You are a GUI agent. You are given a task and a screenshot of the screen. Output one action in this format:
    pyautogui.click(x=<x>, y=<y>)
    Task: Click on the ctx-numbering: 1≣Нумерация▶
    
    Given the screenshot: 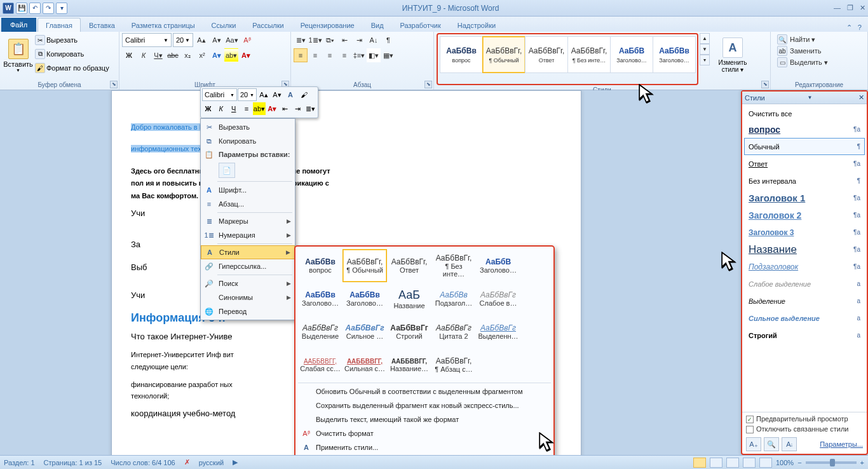 What is the action you would take?
    pyautogui.click(x=248, y=235)
    